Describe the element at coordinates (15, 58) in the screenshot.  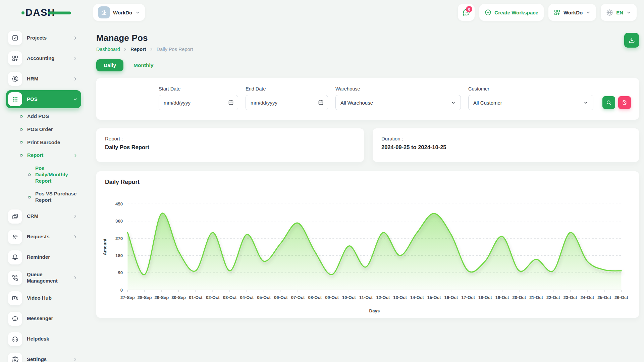
I see `accounting-grid-icon` at that location.